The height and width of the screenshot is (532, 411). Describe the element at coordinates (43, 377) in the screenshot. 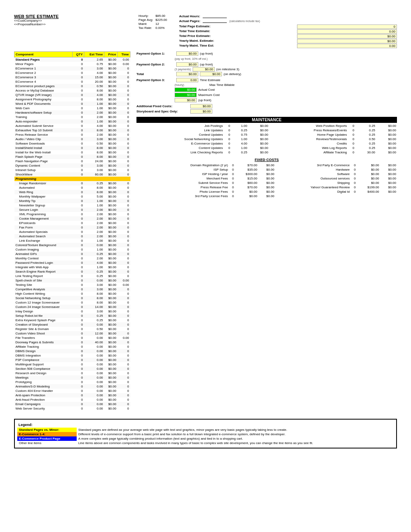

I see `comp-name: Meetings` at that location.